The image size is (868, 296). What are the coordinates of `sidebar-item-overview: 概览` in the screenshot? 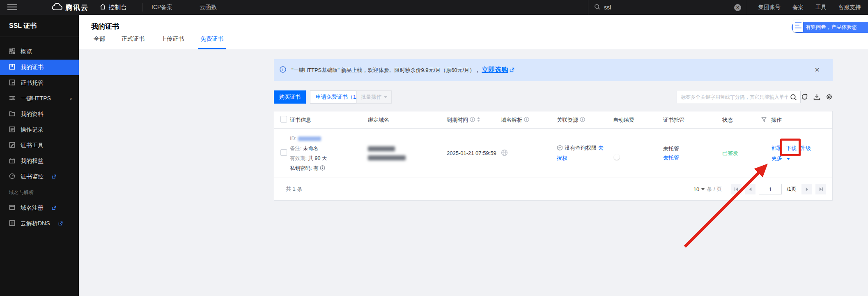 It's located at (39, 52).